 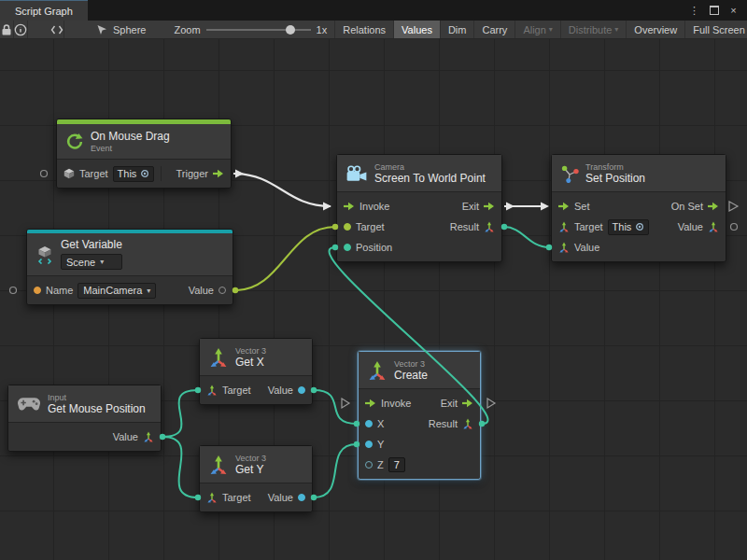 What do you see at coordinates (256, 479) in the screenshot?
I see `node-vector3-get-y: Vector 3 Get Y Target Value` at bounding box center [256, 479].